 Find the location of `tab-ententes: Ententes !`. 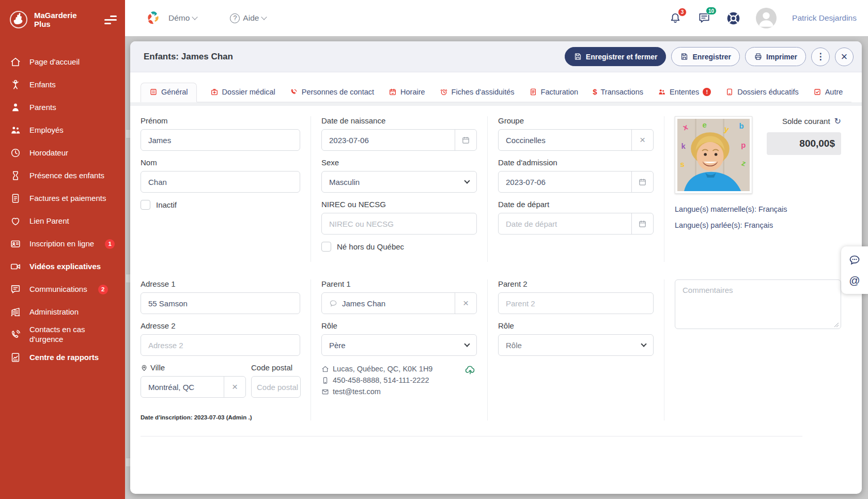

tab-ententes: Ententes ! is located at coordinates (684, 92).